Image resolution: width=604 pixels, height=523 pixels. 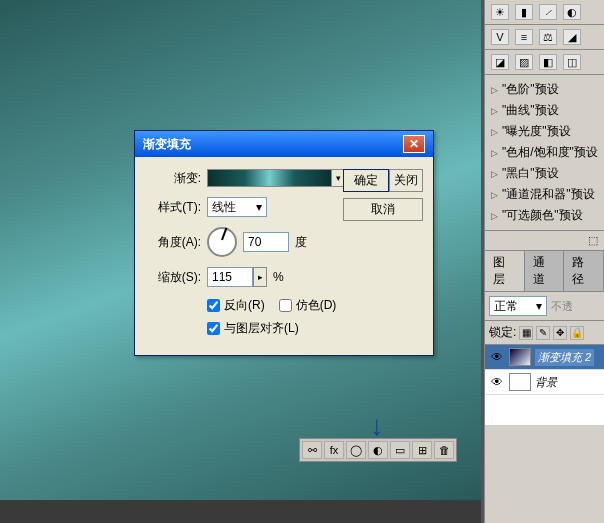 I want to click on adjustment-icons-row2: V ≡ ⚖ ◢, so click(x=544, y=38).